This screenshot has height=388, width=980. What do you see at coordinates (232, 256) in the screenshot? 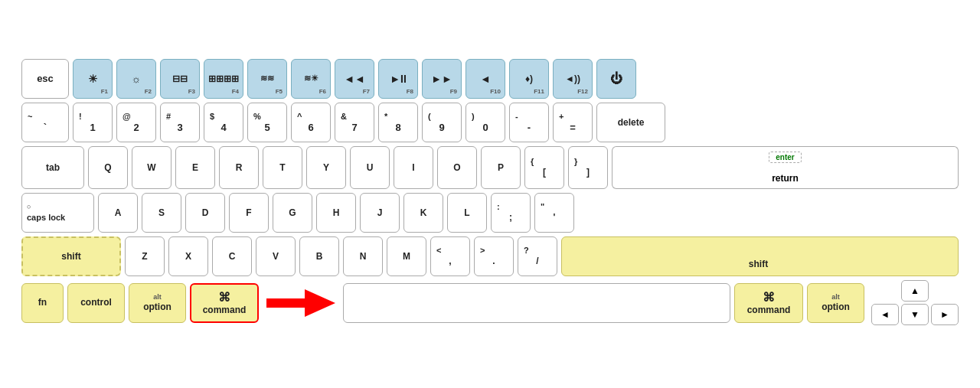
I see `key-c: C` at bounding box center [232, 256].